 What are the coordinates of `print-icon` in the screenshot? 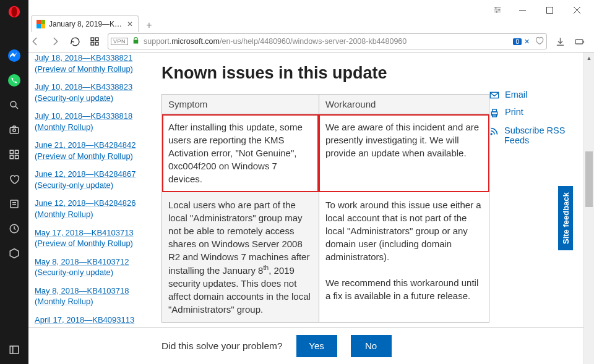 It's located at (494, 113).